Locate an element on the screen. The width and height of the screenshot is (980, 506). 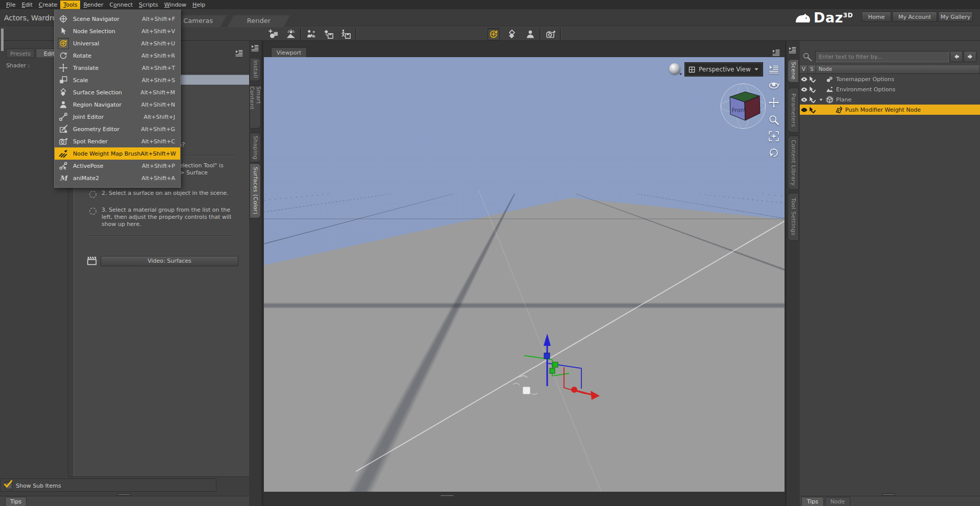
menu-item-activepose: ActivePoseAlt+Shift+P is located at coordinates (117, 166).